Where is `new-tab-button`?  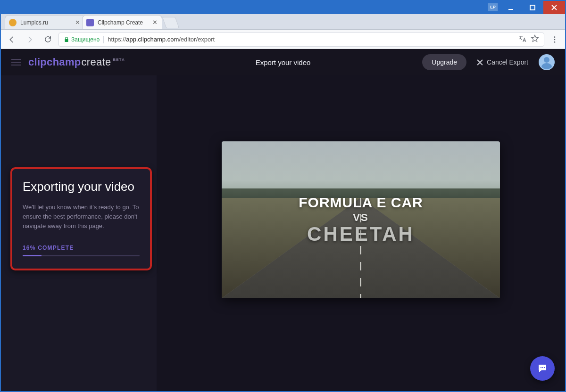 new-tab-button is located at coordinates (171, 23).